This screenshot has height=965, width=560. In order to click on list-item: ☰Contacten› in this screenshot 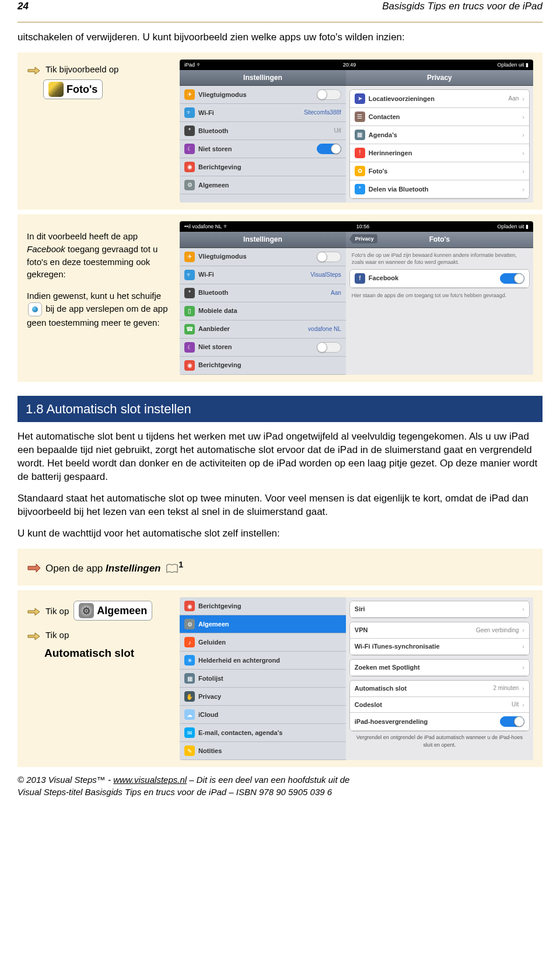, I will do `click(440, 117)`.